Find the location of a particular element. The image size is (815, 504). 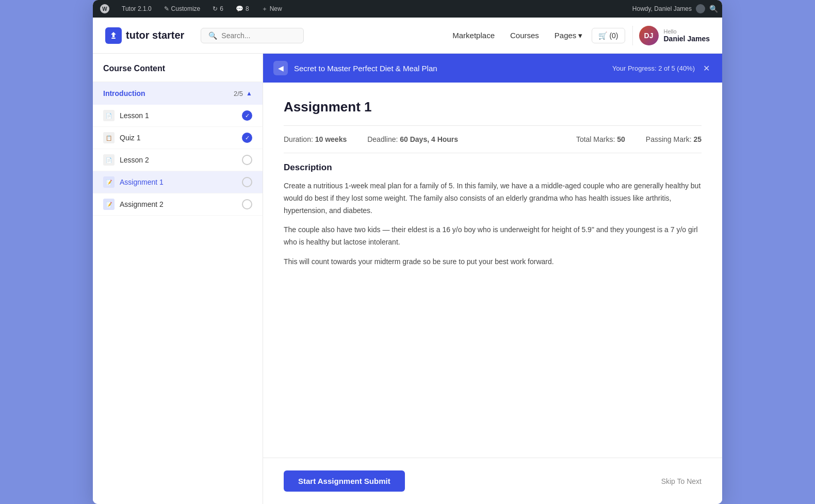

meta-row: Duration: 10 weeks Deadline: 60 Days, 4 … is located at coordinates (493, 139).